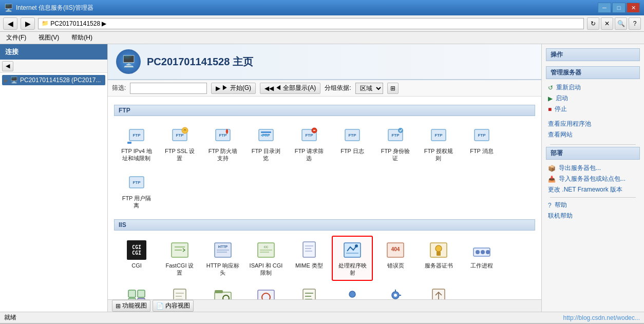 The image size is (644, 324). Describe the element at coordinates (593, 54) in the screenshot. I see `operations-header: 操作` at that location.